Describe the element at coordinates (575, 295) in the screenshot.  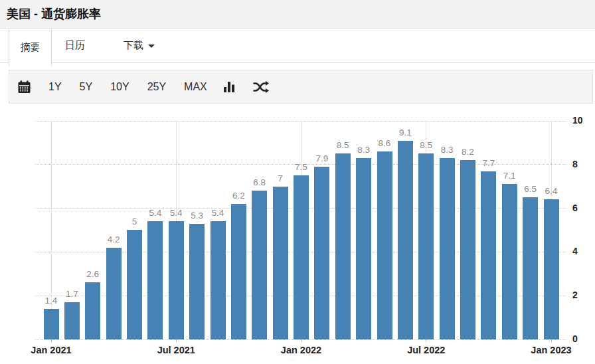
I see `y-axis-label: 2` at that location.